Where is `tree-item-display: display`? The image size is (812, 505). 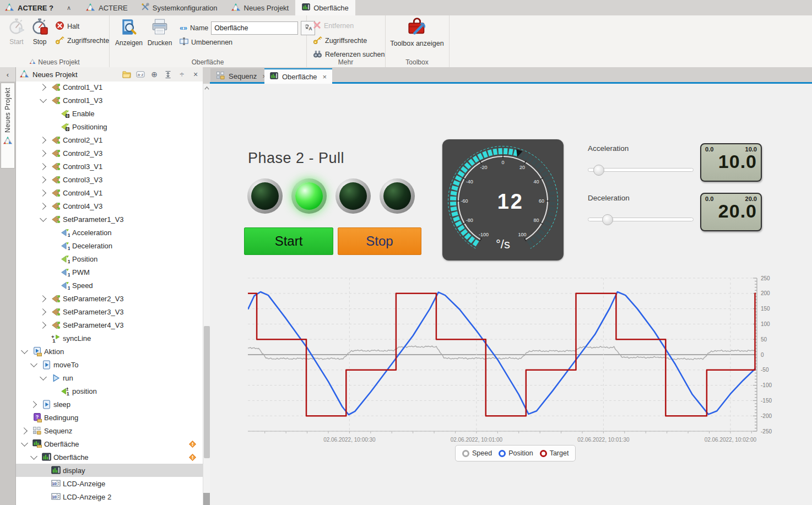
tree-item-display: display is located at coordinates (110, 470).